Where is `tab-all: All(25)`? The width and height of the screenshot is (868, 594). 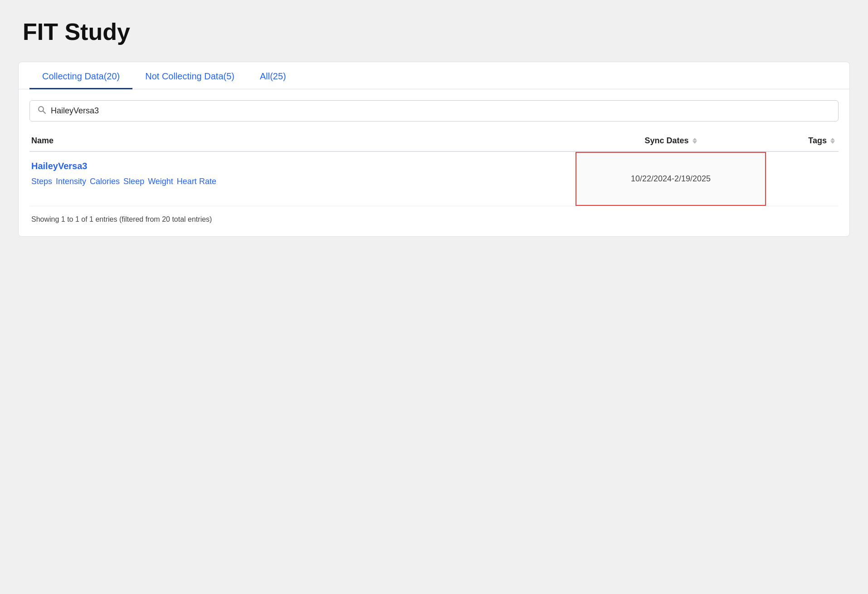
tab-all: All(25) is located at coordinates (273, 76).